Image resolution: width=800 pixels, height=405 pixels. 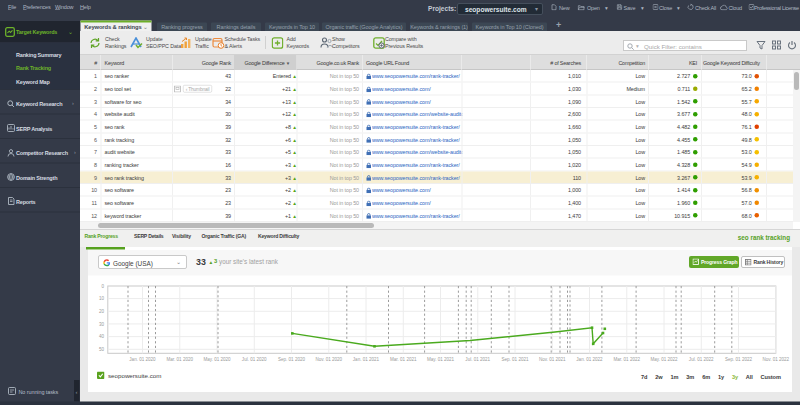 I want to click on svg-text: Nov. 01 2020, so click(x=328, y=360).